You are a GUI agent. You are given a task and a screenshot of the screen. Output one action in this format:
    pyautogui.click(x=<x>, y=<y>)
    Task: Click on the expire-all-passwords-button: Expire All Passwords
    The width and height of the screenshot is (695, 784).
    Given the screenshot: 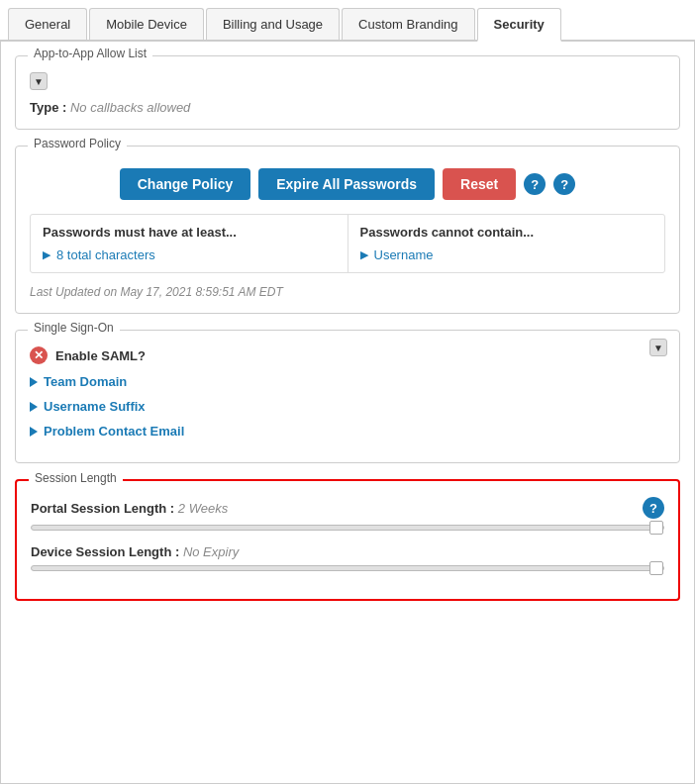 What is the action you would take?
    pyautogui.click(x=347, y=184)
    